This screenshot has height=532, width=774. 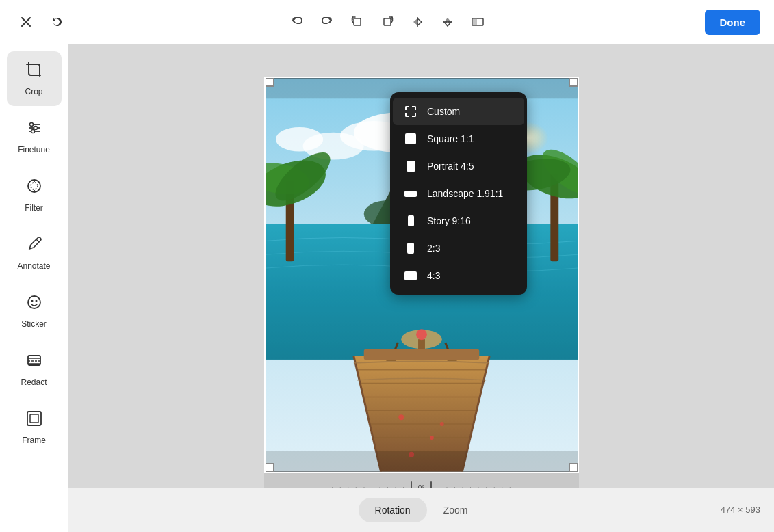 I want to click on redo-button, so click(x=327, y=22).